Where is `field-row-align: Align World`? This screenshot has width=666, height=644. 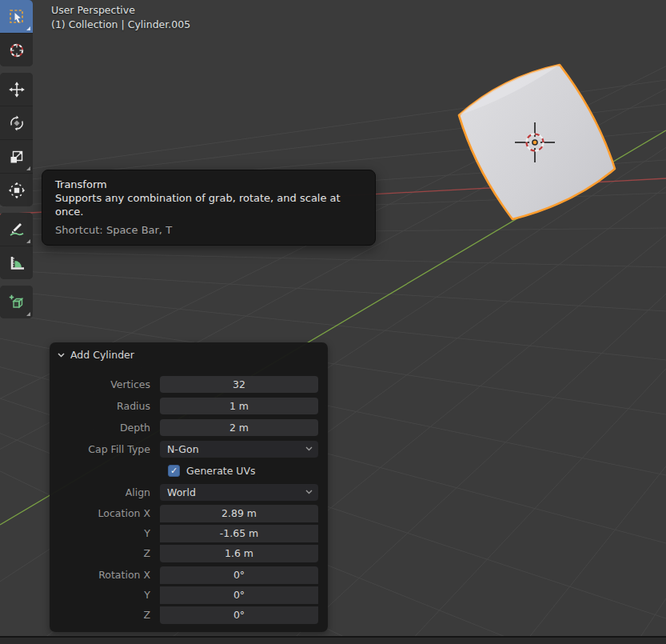 field-row-align: Align World is located at coordinates (189, 493).